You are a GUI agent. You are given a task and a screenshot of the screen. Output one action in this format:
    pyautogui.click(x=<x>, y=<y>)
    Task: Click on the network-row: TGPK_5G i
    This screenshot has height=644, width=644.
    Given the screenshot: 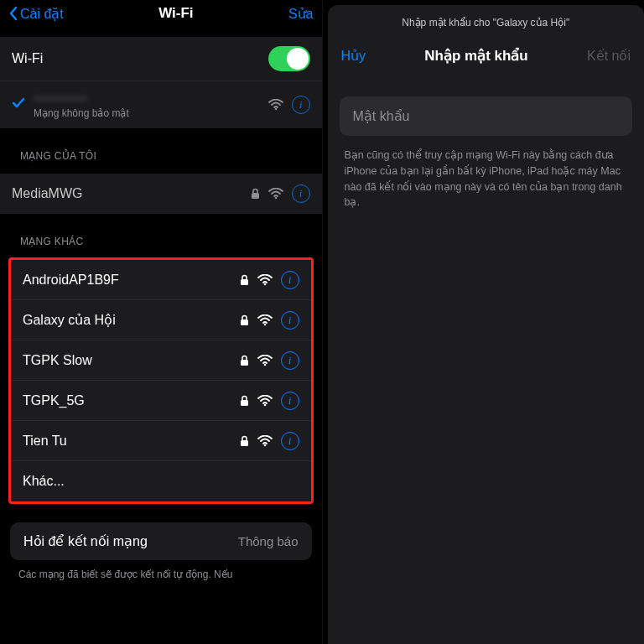 What is the action you would take?
    pyautogui.click(x=161, y=401)
    